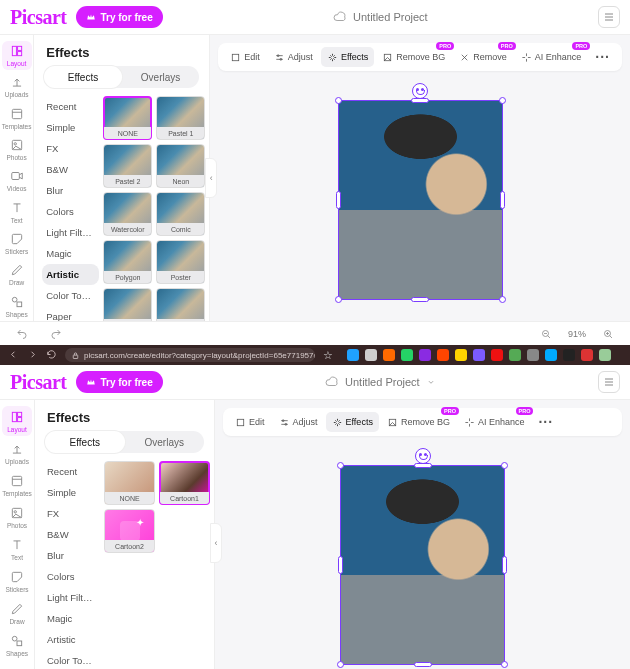 The height and width of the screenshot is (669, 630). I want to click on thumb-poster: Poster, so click(180, 262).